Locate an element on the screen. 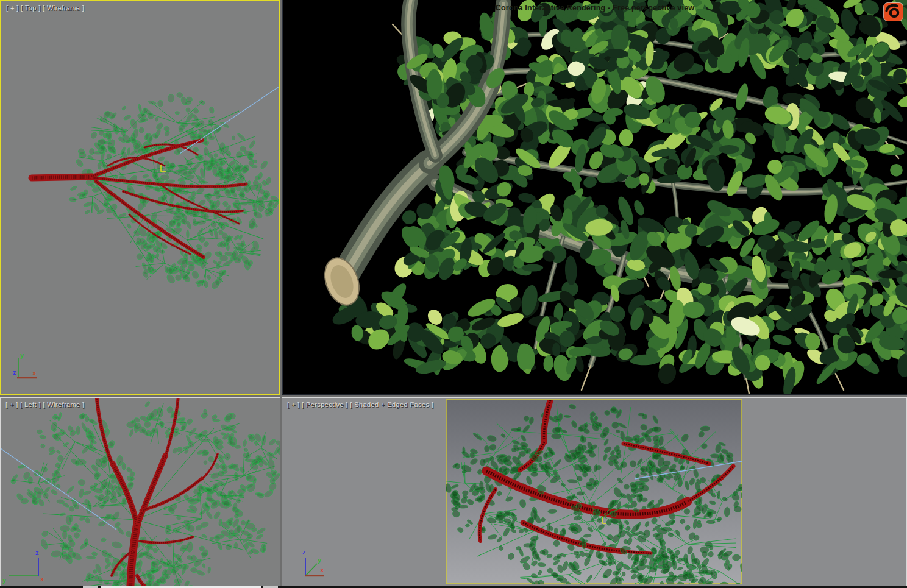 The image size is (907, 588). viewport-perspective-label: [ + ] [ Perspective ] [ Shaded + Edged F… is located at coordinates (360, 405).